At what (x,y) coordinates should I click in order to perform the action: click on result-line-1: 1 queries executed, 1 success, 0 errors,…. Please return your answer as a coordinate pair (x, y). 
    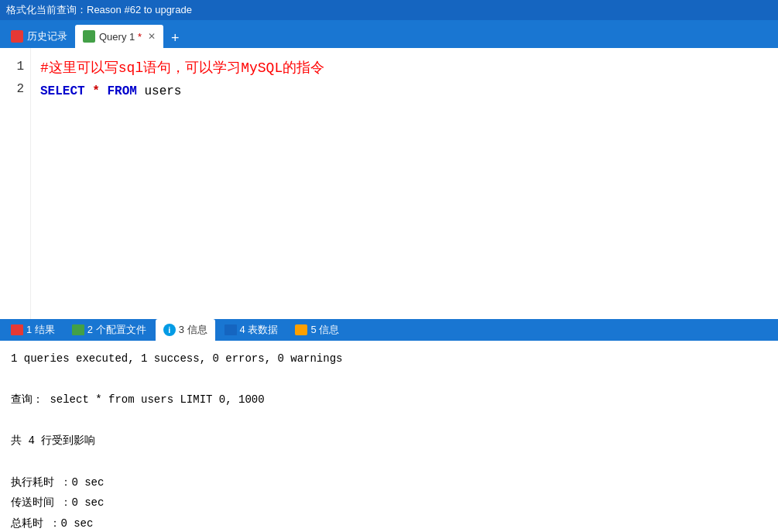
    Looking at the image, I should click on (389, 359).